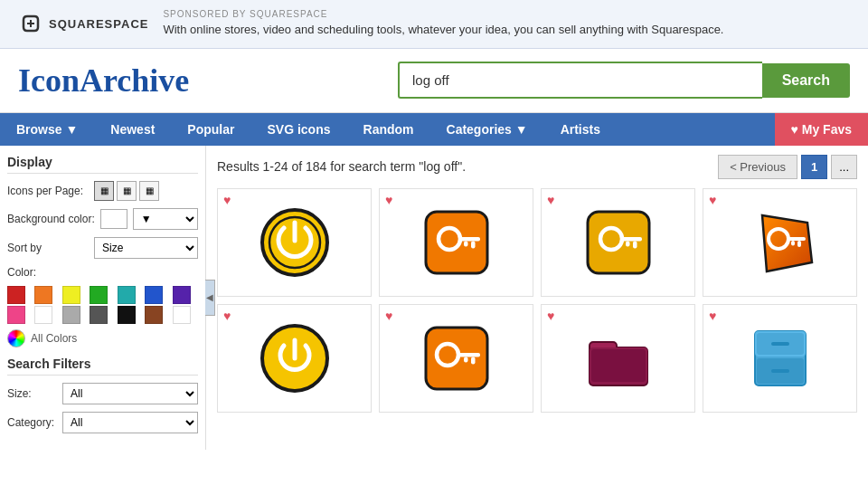 The width and height of the screenshot is (868, 504). Describe the element at coordinates (132, 129) in the screenshot. I see `nav-item-newest: Newest` at that location.